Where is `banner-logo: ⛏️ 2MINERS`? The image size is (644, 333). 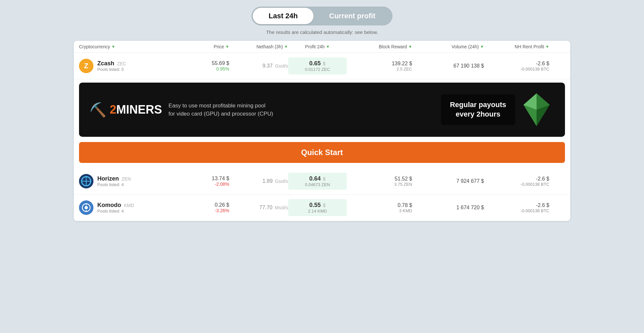 banner-logo: ⛏️ 2MINERS is located at coordinates (126, 110).